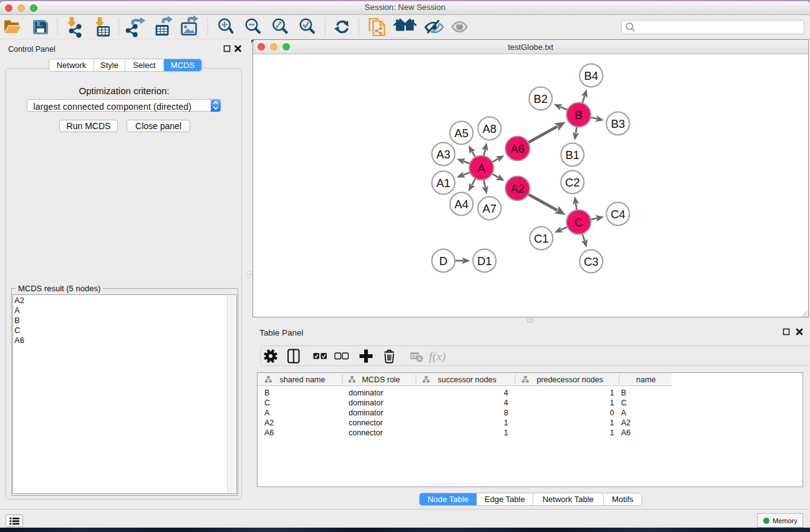 The image size is (810, 532). What do you see at coordinates (570, 380) in the screenshot?
I see `svg-text: predecessor nodes` at bounding box center [570, 380].